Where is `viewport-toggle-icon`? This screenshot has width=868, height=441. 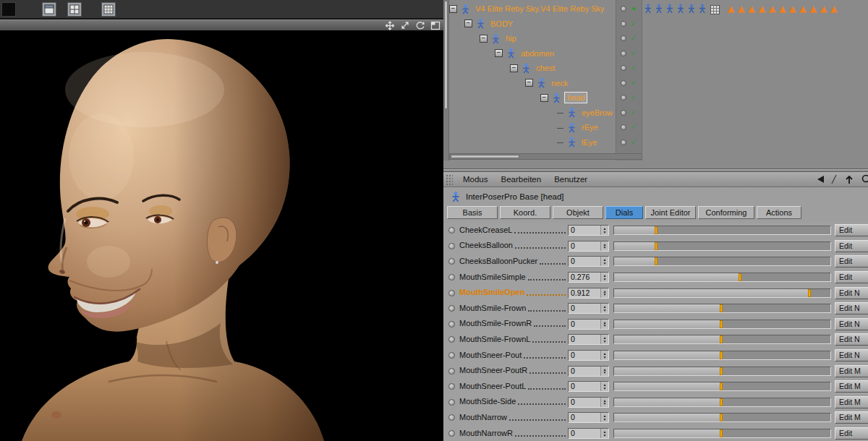
viewport-toggle-icon is located at coordinates (435, 26).